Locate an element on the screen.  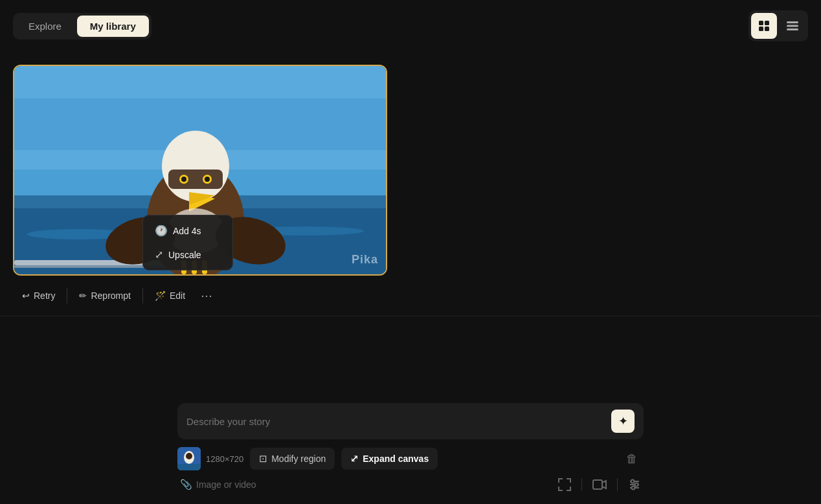
video-icon is located at coordinates (600, 485).